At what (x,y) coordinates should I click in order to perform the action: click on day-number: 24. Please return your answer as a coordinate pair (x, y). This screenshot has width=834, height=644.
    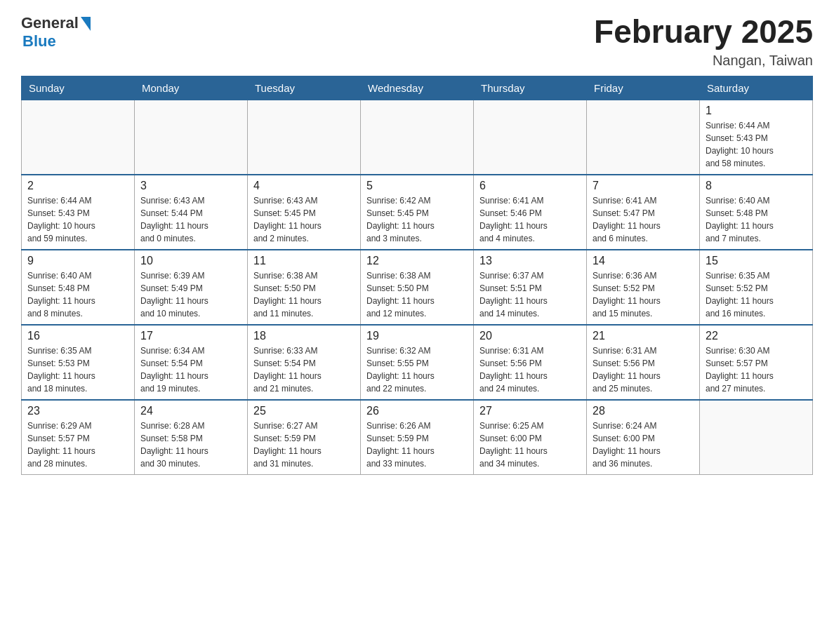
    Looking at the image, I should click on (191, 411).